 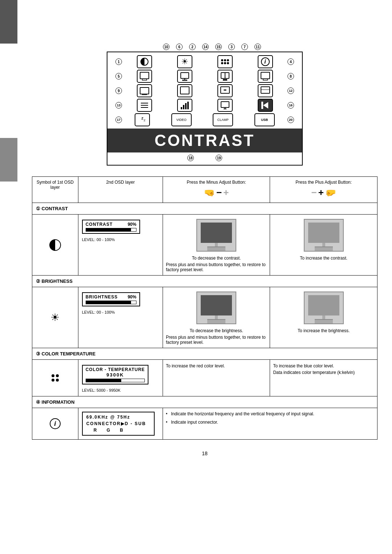 I want to click on section-1-plus-cell: To increase the contrast., so click(x=324, y=245).